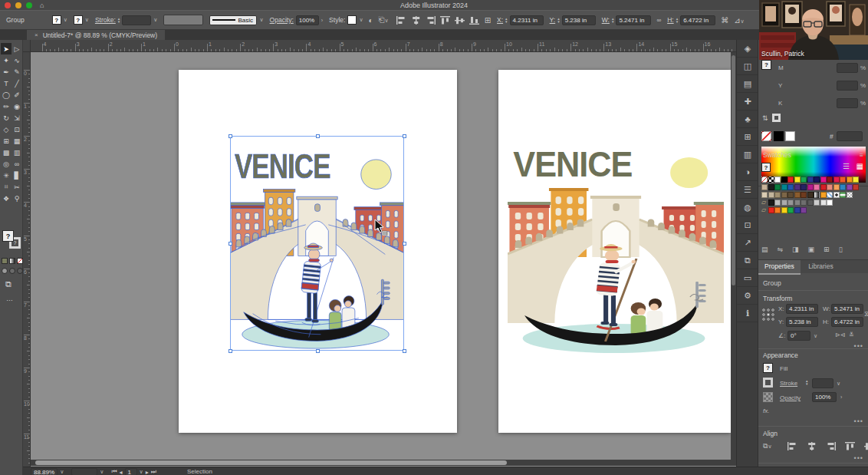 Image resolution: width=868 pixels, height=475 pixels. I want to click on cb-align-left, so click(402, 20).